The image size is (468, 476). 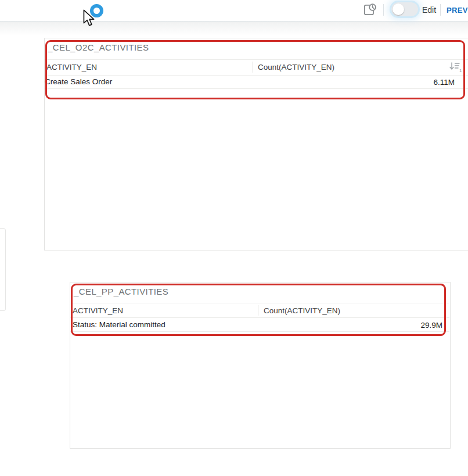 I want to click on edit-mode-toggle, so click(x=405, y=9).